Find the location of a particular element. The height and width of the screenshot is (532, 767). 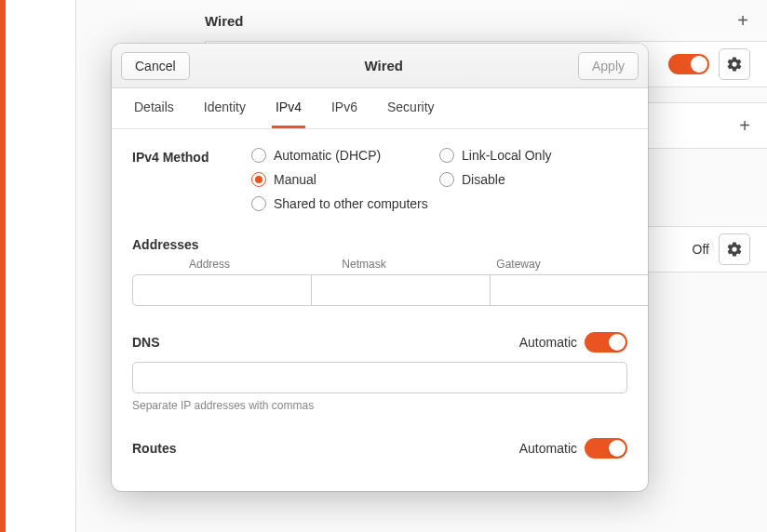

dialog-title: Wired is located at coordinates (384, 65).